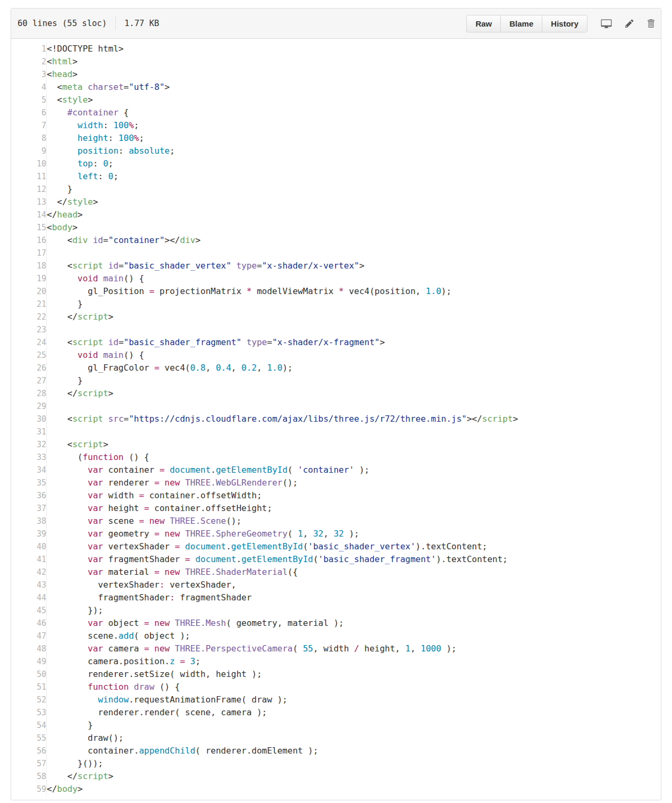  Describe the element at coordinates (29, 202) in the screenshot. I see `line-number: 13` at that location.